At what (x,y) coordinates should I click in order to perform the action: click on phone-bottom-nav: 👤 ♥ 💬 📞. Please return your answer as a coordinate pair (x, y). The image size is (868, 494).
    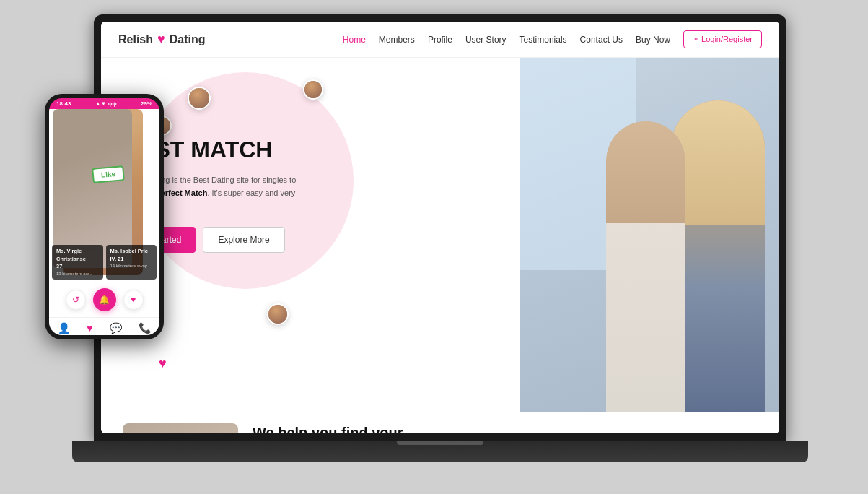
    Looking at the image, I should click on (104, 326).